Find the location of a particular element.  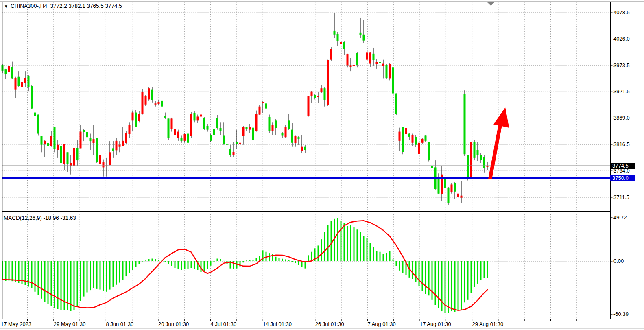

price-axis-label: 3711.5 is located at coordinates (622, 197).